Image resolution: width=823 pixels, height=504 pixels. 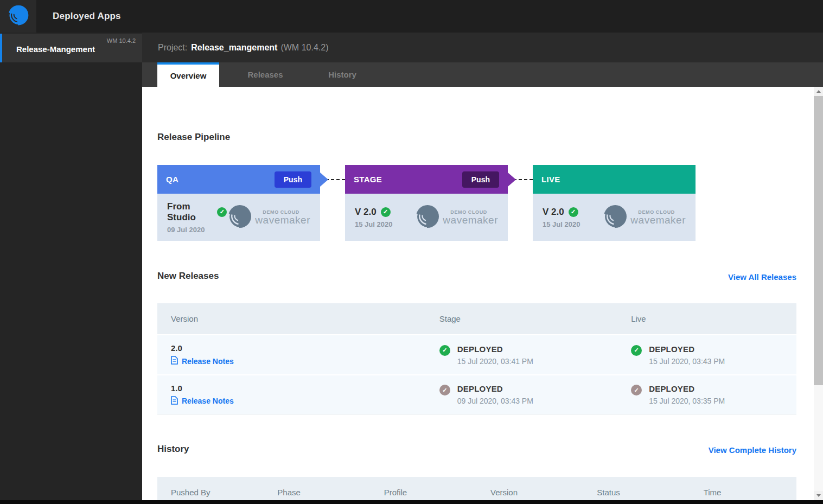 I want to click on qa-version: From Studio, so click(x=190, y=212).